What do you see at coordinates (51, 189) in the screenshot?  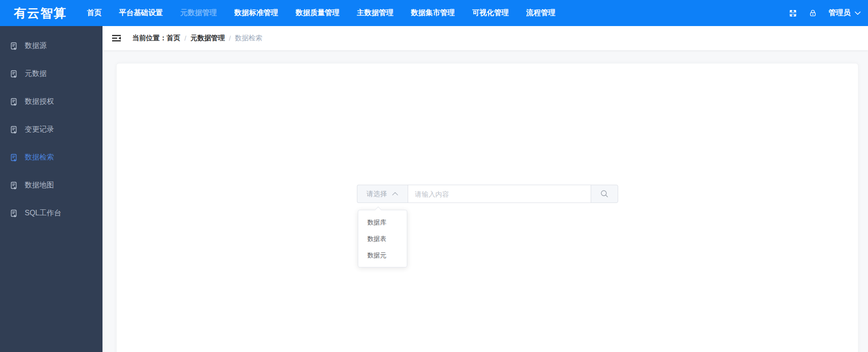 I see `sidebar: 数据源 元数据 数据授权` at bounding box center [51, 189].